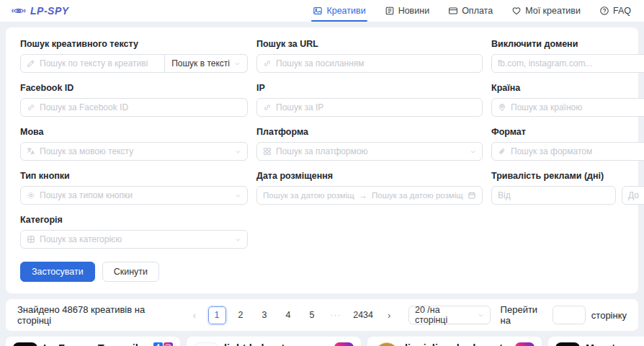 This screenshot has width=644, height=346. I want to click on app-logo: LP-SPY, so click(40, 11).